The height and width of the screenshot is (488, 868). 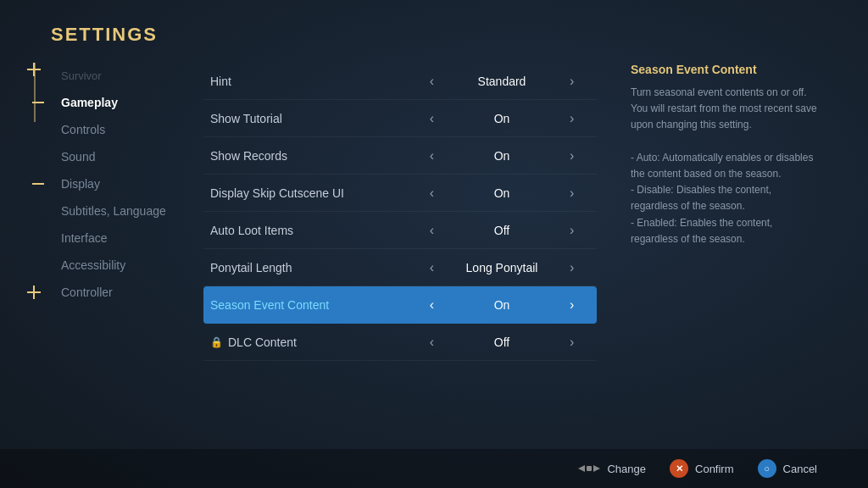 I want to click on arrow-left-dlc-content: ‹, so click(x=432, y=342).